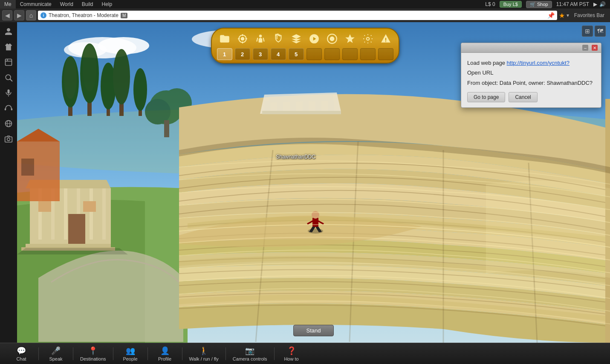  What do you see at coordinates (204, 354) in the screenshot?
I see `walk-button: 🚶 Walk / run / fly` at bounding box center [204, 354].